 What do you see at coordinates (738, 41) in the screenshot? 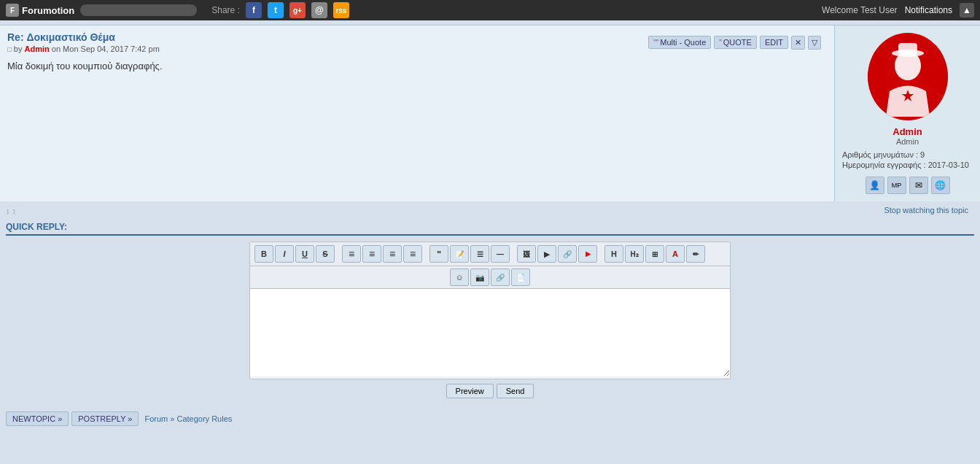
I see `post-actions: "" Multi - Quote " QUOTE EDIT ✕ ▽` at bounding box center [738, 41].